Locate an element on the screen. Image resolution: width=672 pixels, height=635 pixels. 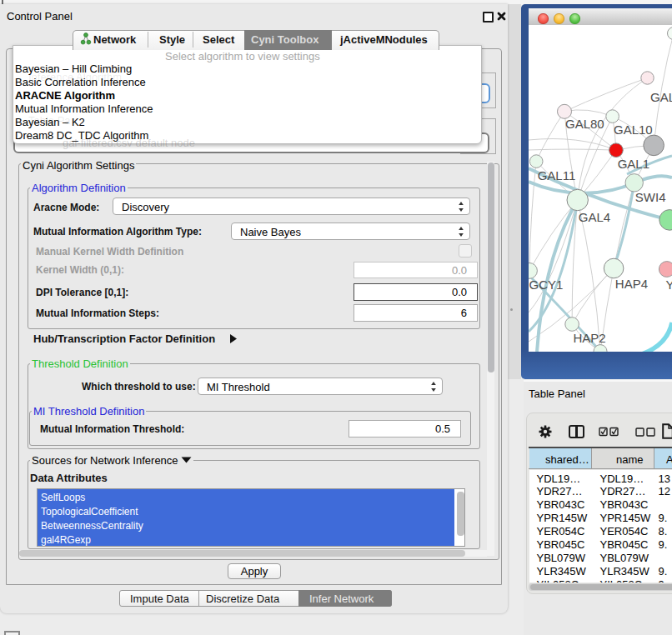
svg-text: HAP2 is located at coordinates (590, 338).